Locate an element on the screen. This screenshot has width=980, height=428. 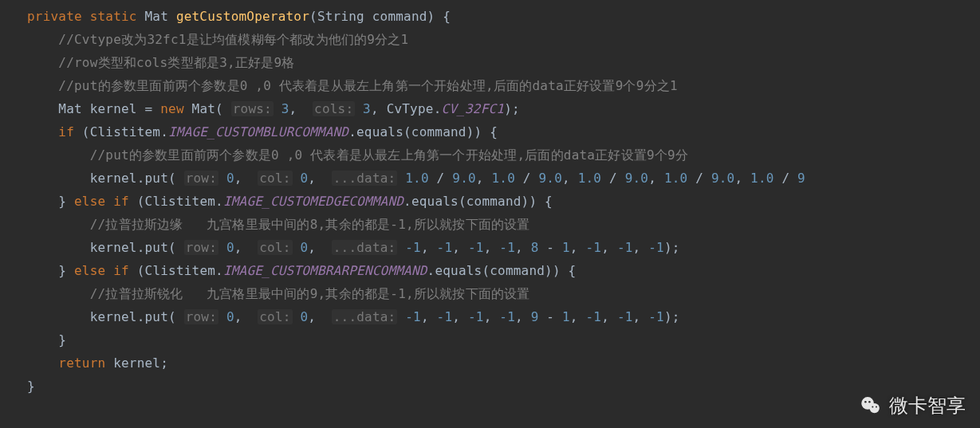
literal: 8 is located at coordinates (535, 247).